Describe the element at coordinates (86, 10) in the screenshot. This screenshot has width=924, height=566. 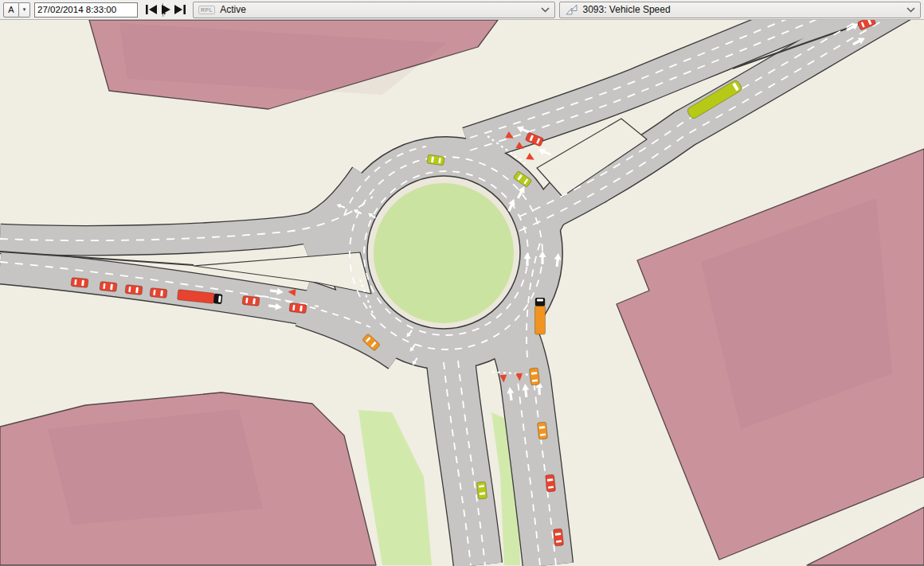
I see `simulation-datetime-field: ▴ ▾` at that location.